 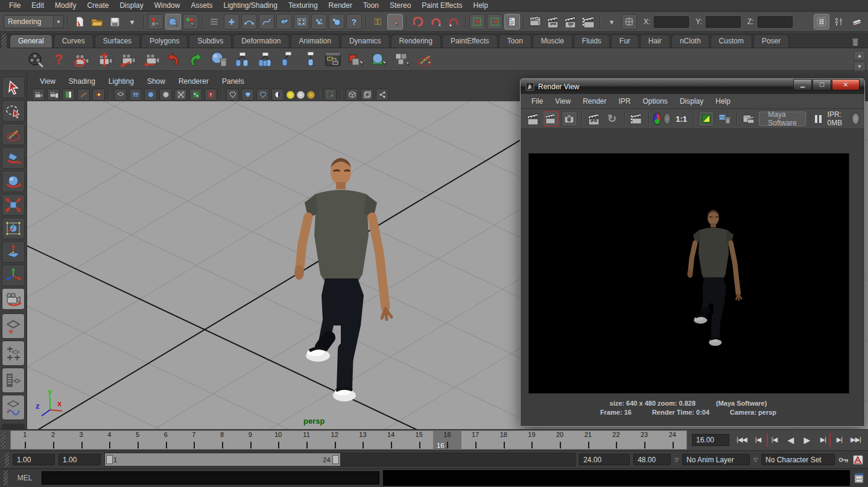 What do you see at coordinates (677, 460) in the screenshot?
I see `anim-layer-dropdown-icon: ▽` at bounding box center [677, 460].